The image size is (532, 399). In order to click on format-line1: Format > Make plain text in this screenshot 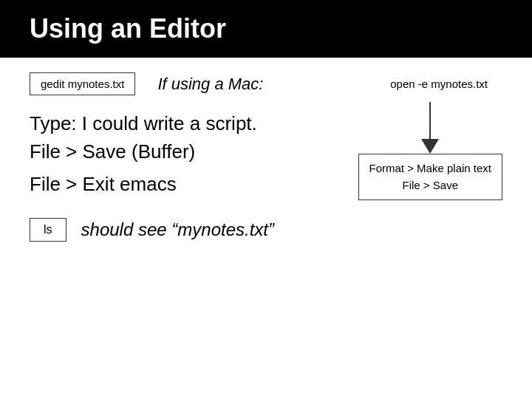, I will do `click(430, 168)`.